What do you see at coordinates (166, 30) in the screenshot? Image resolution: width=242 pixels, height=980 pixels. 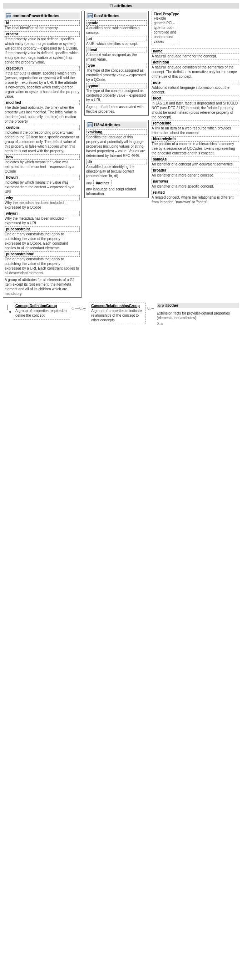 I see `flex-prop-desc: Flexible generic PCL-type for both contr…` at bounding box center [166, 30].